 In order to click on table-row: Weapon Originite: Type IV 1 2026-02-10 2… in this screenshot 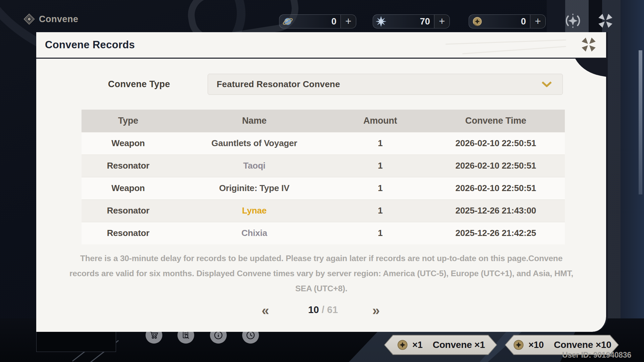, I will do `click(323, 188)`.